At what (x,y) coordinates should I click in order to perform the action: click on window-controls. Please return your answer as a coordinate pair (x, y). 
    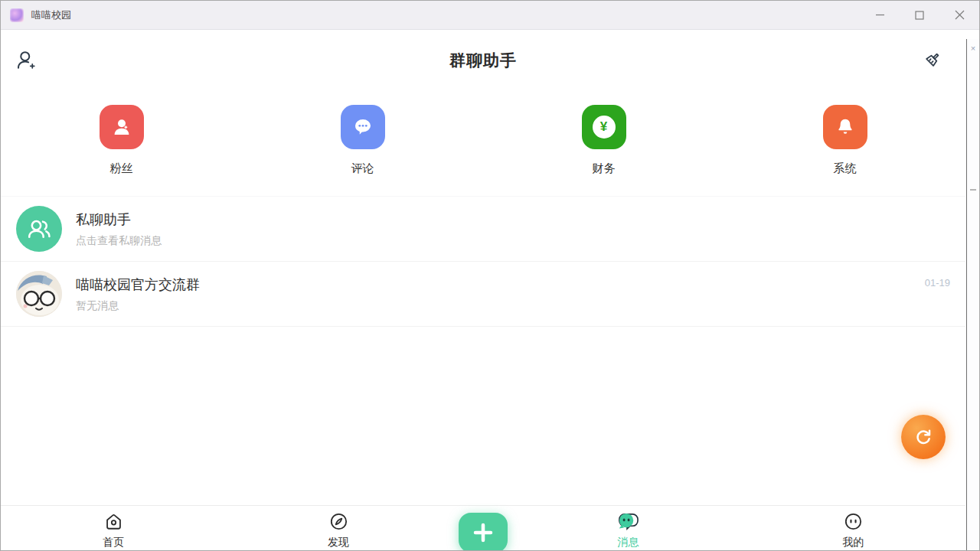
    Looking at the image, I should click on (920, 15).